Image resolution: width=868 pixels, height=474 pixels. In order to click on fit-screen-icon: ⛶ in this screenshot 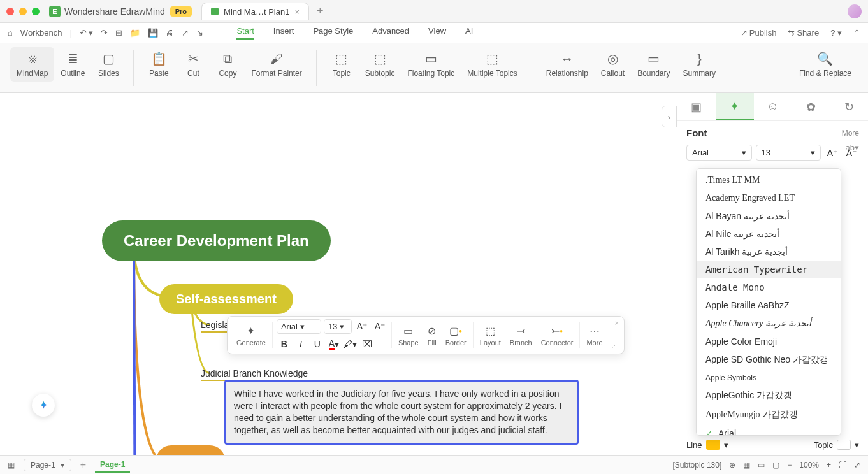, I will do `click(843, 465)`.